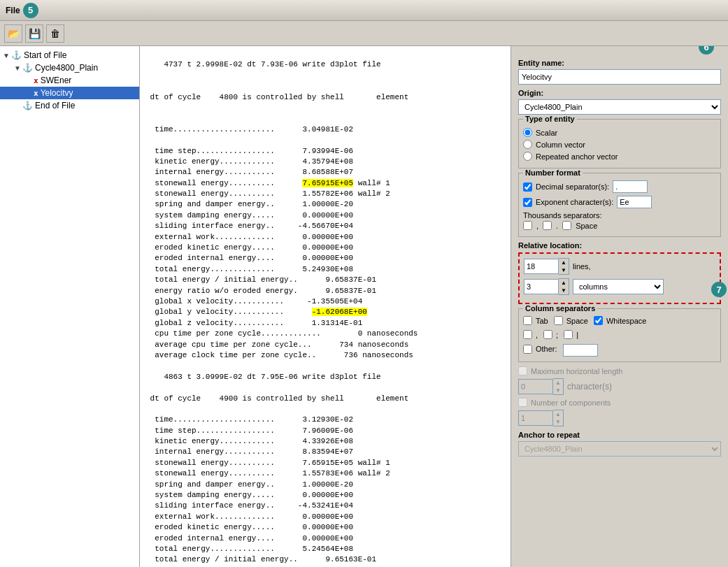 The height and width of the screenshot is (567, 728). What do you see at coordinates (620, 157) in the screenshot?
I see `radio-repeated-anchor: Repeated anchor vector` at bounding box center [620, 157].